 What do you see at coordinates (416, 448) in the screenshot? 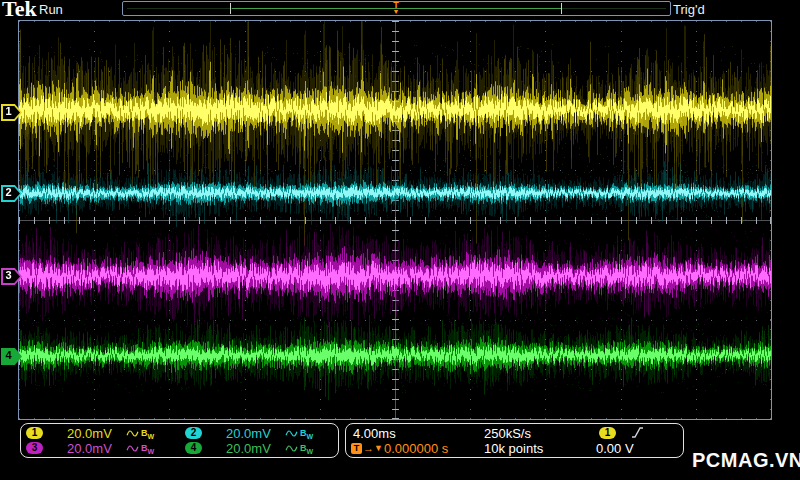
I see `trigger-delay-value: 0.000000 s` at bounding box center [416, 448].